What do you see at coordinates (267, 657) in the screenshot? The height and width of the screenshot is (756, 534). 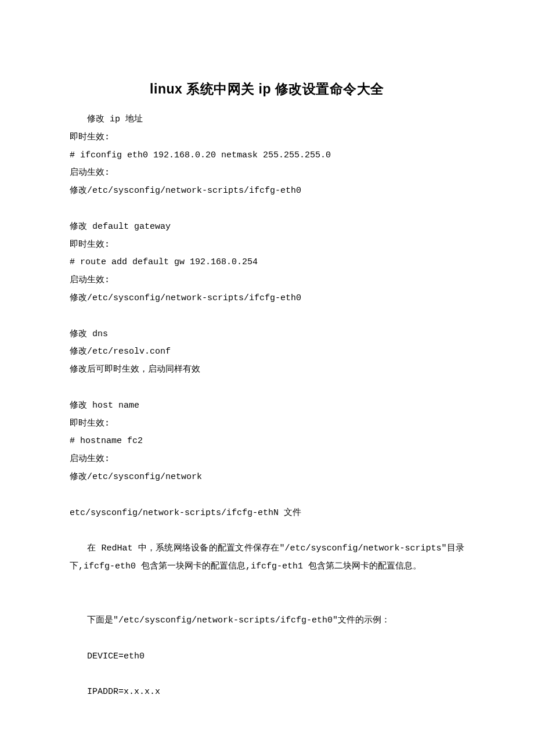 I see `config-line: DEVICE=eth0` at bounding box center [267, 657].